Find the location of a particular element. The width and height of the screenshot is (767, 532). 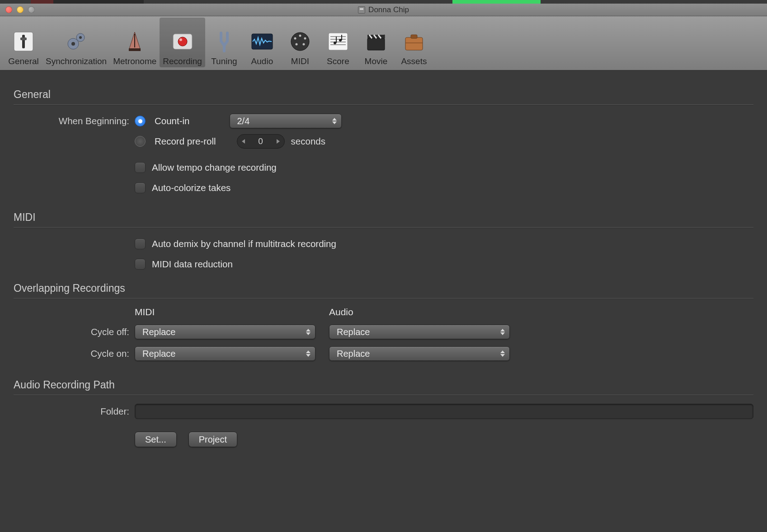

tab-movie: Movie is located at coordinates (376, 42).